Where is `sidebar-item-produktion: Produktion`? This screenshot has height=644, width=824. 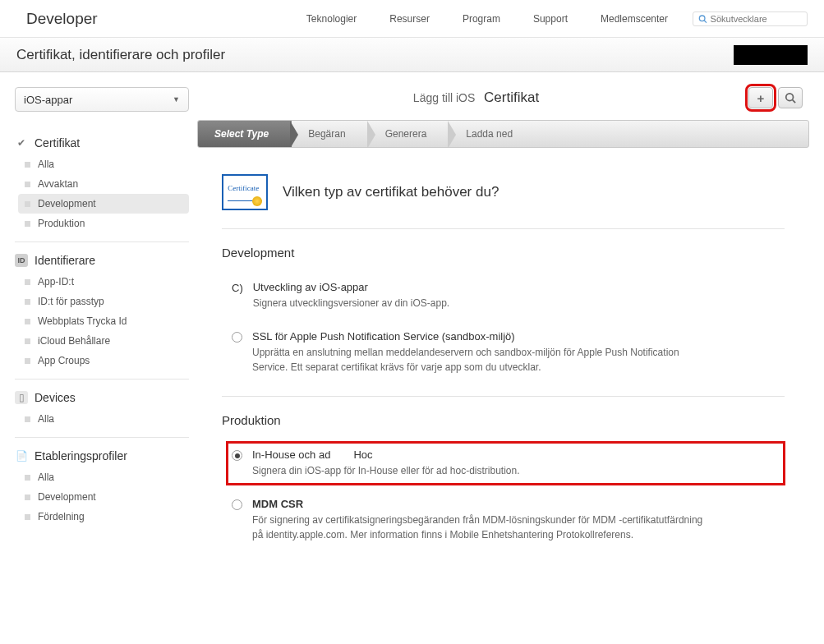
sidebar-item-produktion: Produktion is located at coordinates (104, 223).